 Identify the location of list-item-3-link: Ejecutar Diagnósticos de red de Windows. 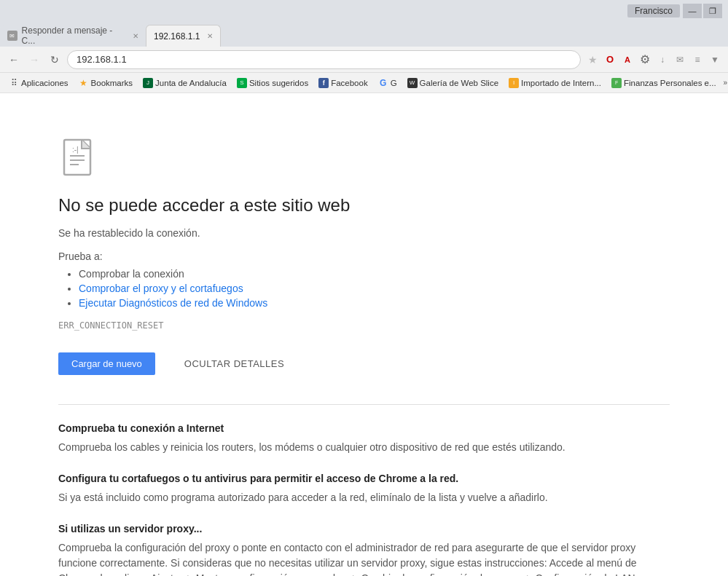
(173, 303).